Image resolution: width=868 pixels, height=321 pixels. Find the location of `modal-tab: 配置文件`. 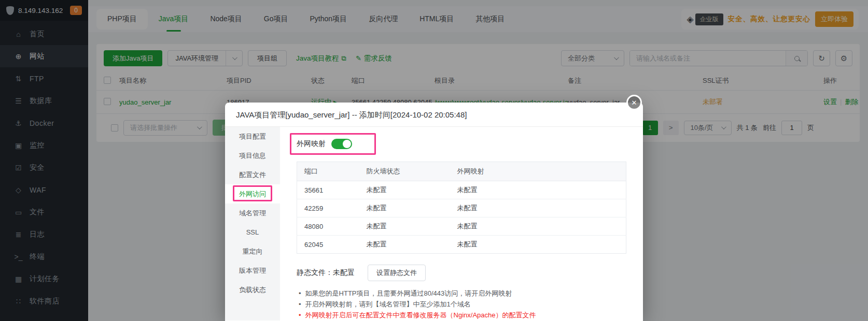

modal-tab: 配置文件 is located at coordinates (253, 175).